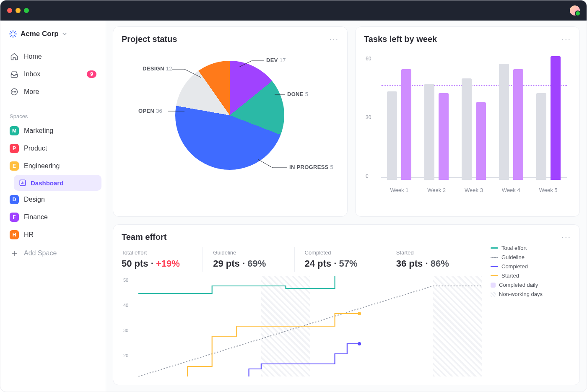 The height and width of the screenshot is (392, 587). What do you see at coordinates (368, 59) in the screenshot?
I see `y-tick: 60` at bounding box center [368, 59].